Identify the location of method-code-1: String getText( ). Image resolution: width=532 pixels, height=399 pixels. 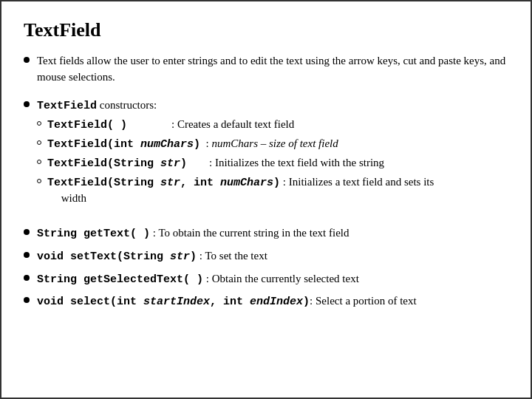
(93, 233).